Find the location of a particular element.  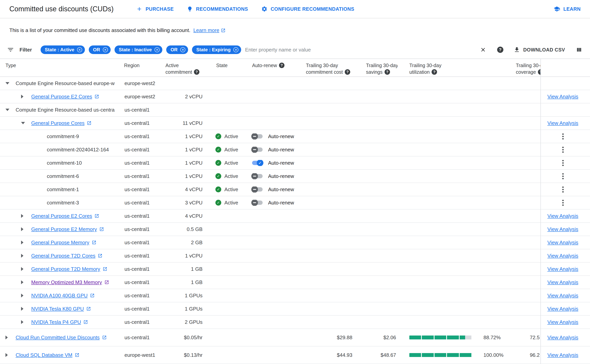

col-type: Type is located at coordinates (62, 65).